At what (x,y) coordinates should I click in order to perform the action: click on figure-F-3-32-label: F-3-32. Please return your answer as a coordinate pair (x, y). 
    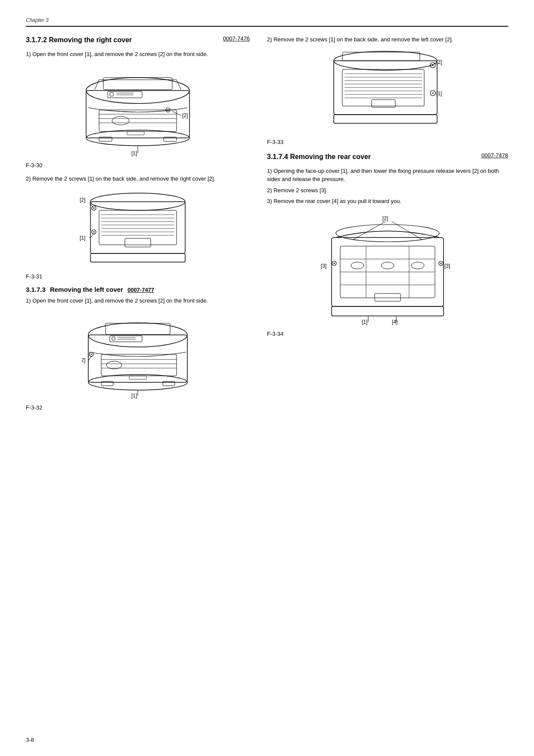
    Looking at the image, I should click on (138, 408).